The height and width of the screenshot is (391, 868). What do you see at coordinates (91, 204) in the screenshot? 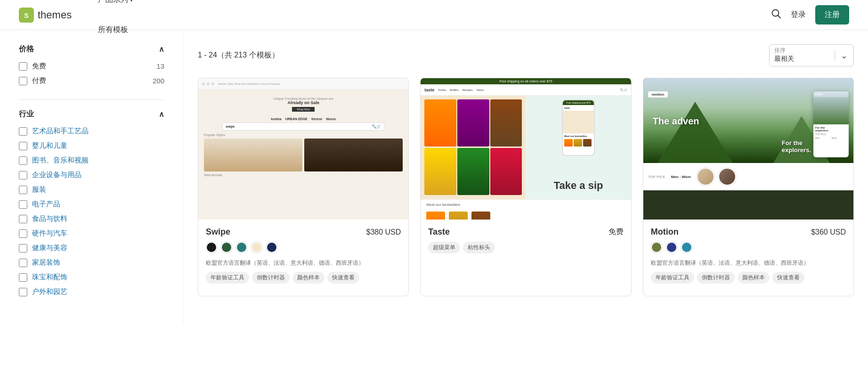
I see `filter-electronics: 电子产品` at bounding box center [91, 204].